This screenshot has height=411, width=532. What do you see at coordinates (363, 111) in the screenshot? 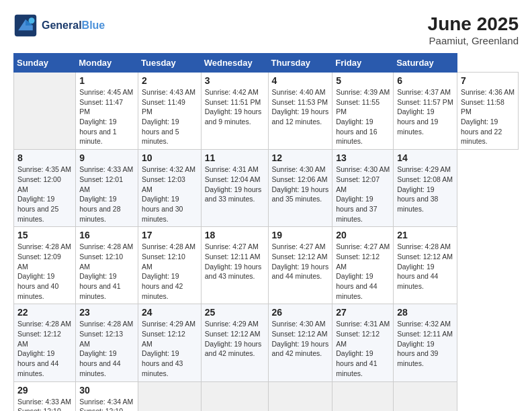
I see `calendar-day-cell: 5Sunrise: 4:39 AMSunset: 11:55 PMDayligh…` at bounding box center [363, 111].